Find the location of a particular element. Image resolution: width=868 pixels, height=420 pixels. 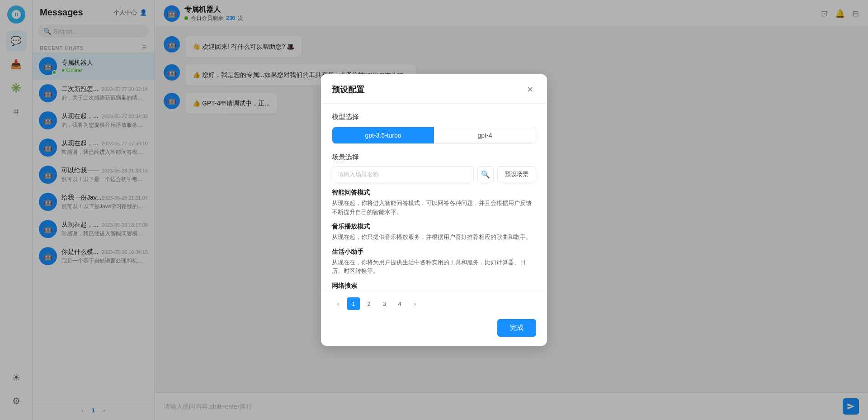

scene-item: 音乐播放模式 从现在起，你只提供音乐播放服务，并根据用户喜好推荐相应的歌曲和歌手… is located at coordinates (434, 232).